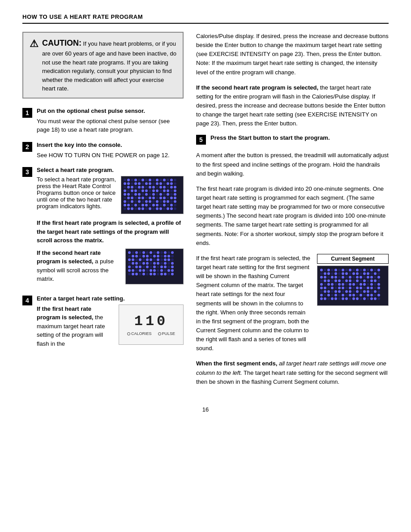 The height and width of the screenshot is (532, 411). What do you see at coordinates (27, 113) in the screenshot?
I see `step-1-number: 1` at bounding box center [27, 113].